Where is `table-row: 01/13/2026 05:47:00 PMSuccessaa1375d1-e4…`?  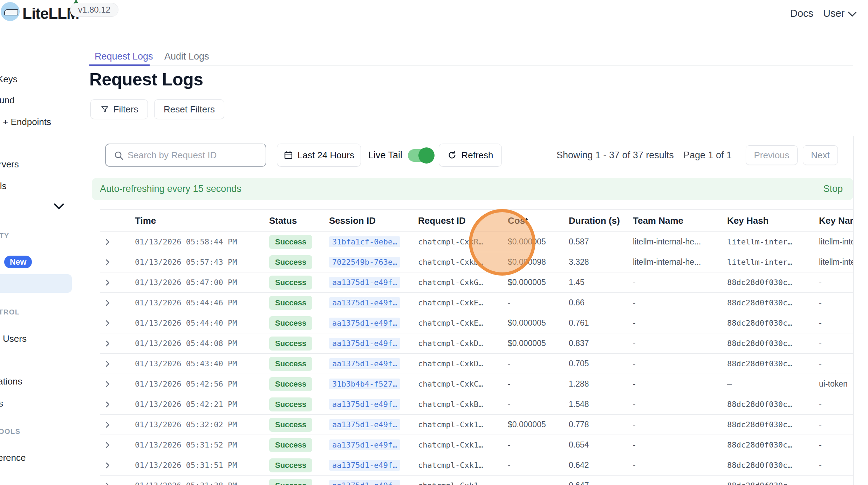 table-row: 01/13/2026 05:47:00 PMSuccessaa1375d1-e4… is located at coordinates (477, 283).